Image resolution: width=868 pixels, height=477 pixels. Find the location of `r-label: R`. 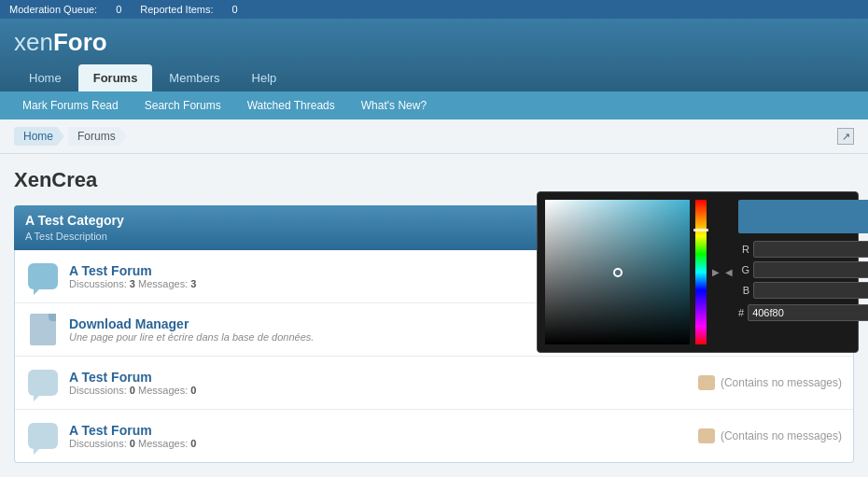

r-label: R is located at coordinates (744, 249).